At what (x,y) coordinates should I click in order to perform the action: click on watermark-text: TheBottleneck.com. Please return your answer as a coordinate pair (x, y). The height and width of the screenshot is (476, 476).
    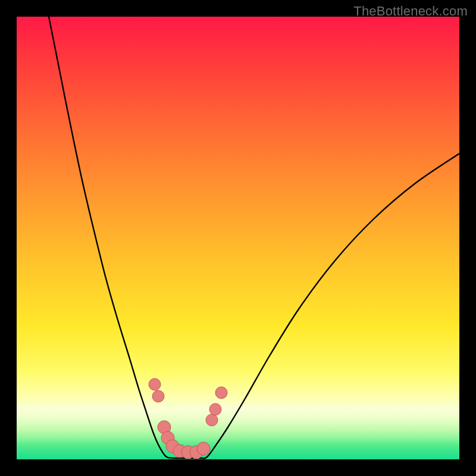
    Looking at the image, I should click on (411, 11).